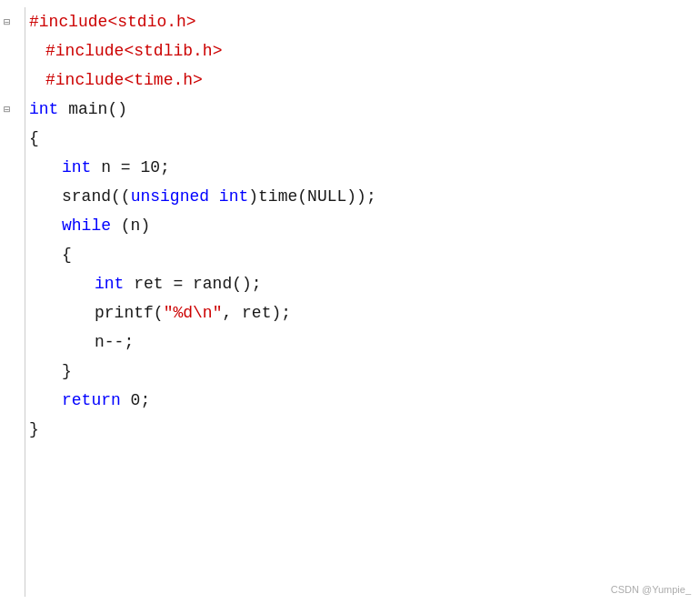  Describe the element at coordinates (151, 22) in the screenshot. I see `token: <stdio.h>` at that location.